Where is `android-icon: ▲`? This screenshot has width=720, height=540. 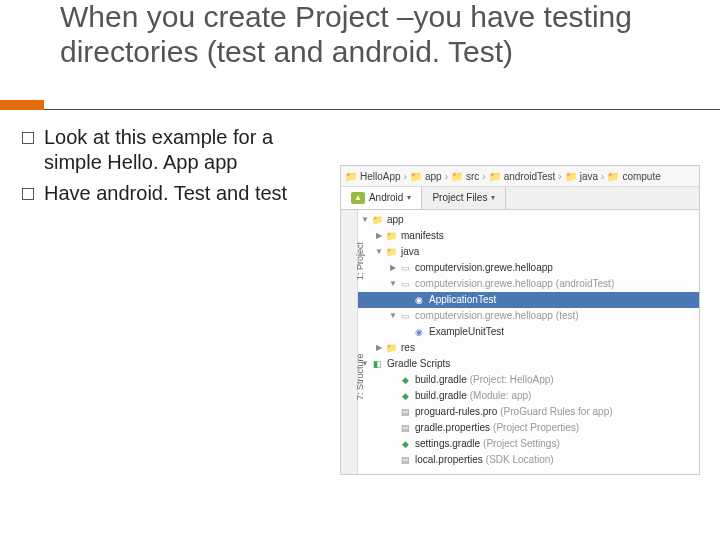
android-icon: ▲ is located at coordinates (358, 198).